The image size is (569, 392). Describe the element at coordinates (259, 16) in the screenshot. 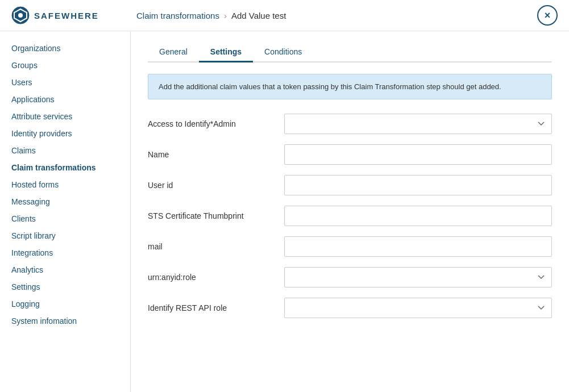

I see `breadcrumb-current: Add Value test` at that location.